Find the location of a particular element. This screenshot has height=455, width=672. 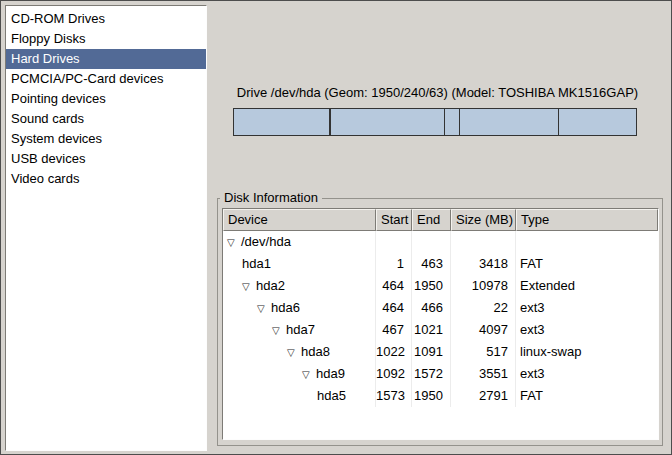

table-row: hda1 1 463 3418 FAT is located at coordinates (440, 264).